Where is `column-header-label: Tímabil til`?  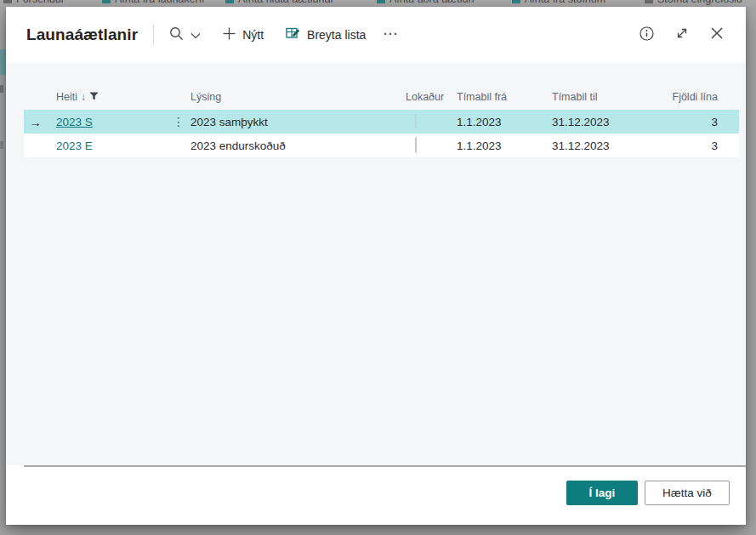
column-header-label: Tímabil til is located at coordinates (575, 97).